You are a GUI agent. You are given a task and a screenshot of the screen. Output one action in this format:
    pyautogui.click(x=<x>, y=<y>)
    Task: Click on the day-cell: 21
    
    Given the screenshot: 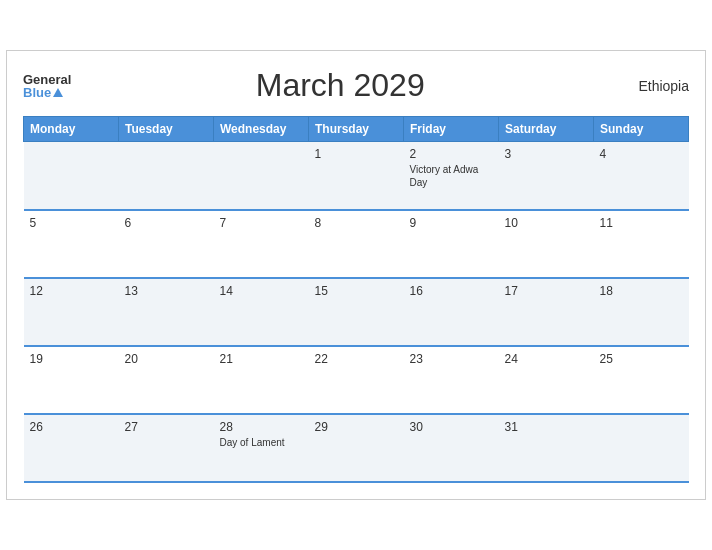 What is the action you would take?
    pyautogui.click(x=262, y=380)
    